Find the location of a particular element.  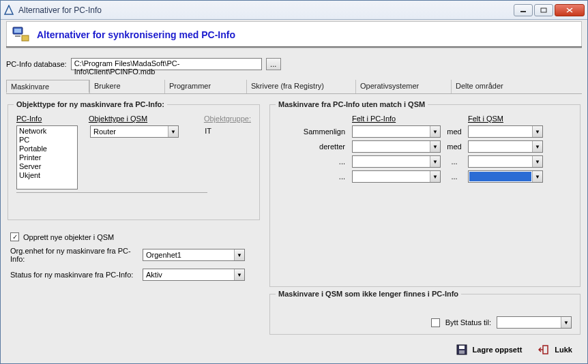

orgunit-combo: Orgenhet1 ▼ is located at coordinates (194, 255).